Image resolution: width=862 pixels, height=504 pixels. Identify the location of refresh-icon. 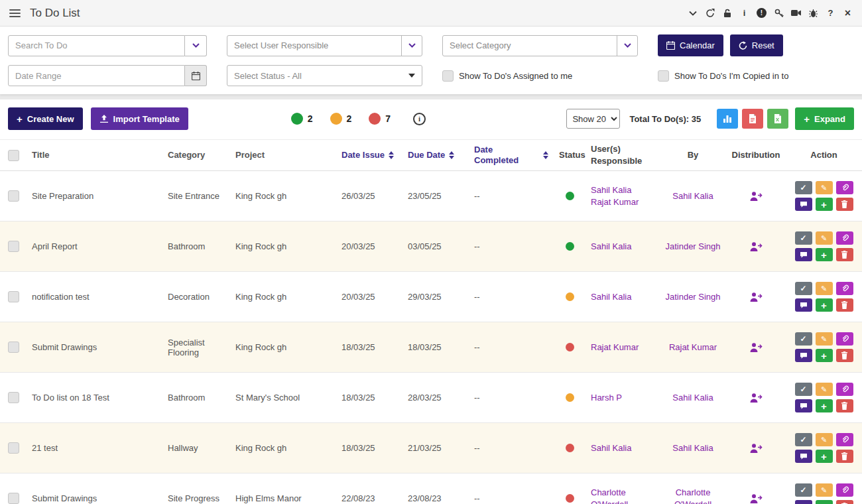
(709, 13).